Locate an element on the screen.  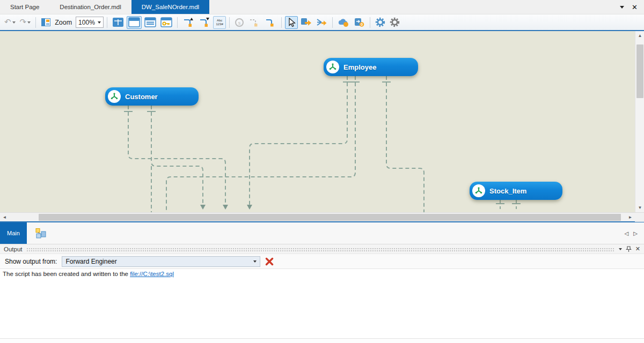
tab-scroll-right-icon: ▷ is located at coordinates (635, 234).